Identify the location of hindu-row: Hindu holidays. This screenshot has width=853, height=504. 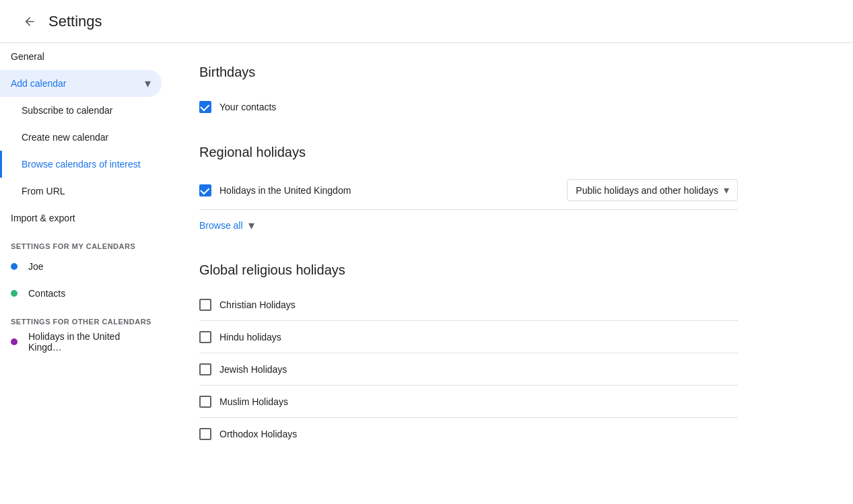
(469, 337).